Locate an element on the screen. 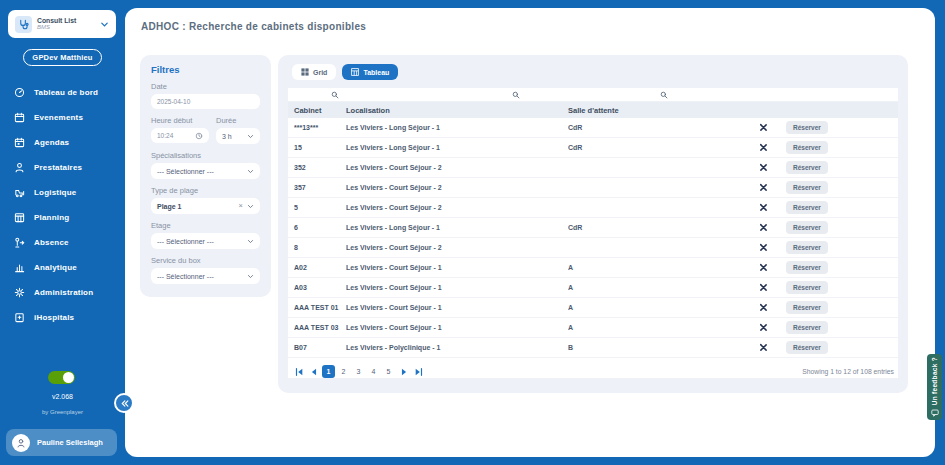  theme-toggle is located at coordinates (62, 378).